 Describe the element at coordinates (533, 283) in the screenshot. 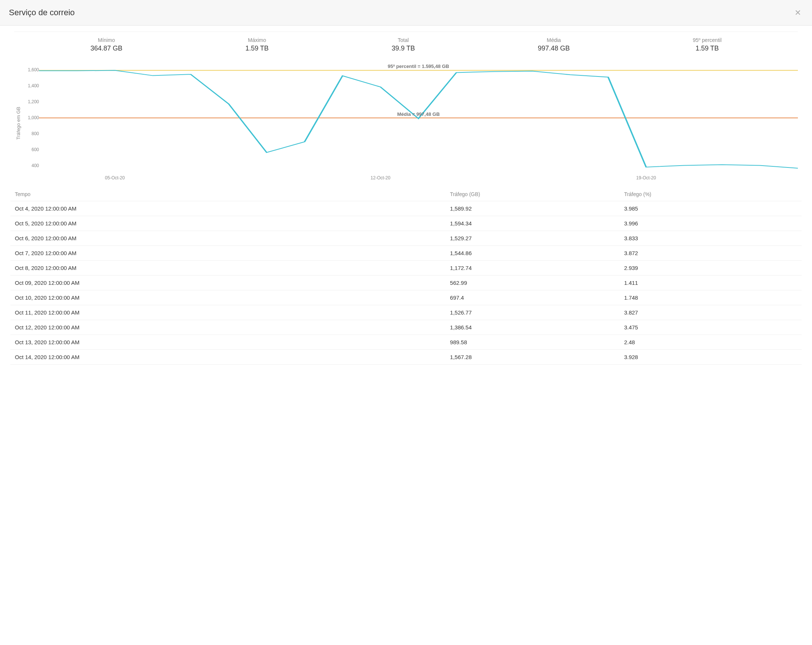

I see `cell-gb: 562.99` at that location.